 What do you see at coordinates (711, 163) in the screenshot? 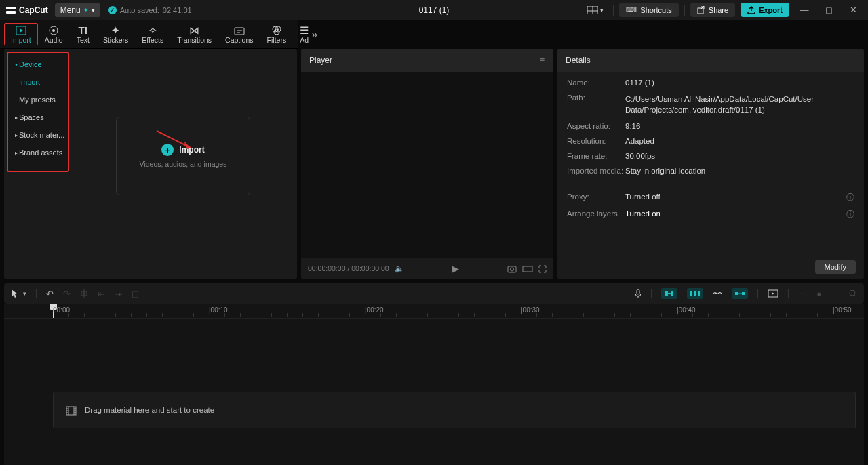
I see `details-body: Name:0117 (1) Path:C:/Users/Usman Ali Na…` at bounding box center [711, 163].